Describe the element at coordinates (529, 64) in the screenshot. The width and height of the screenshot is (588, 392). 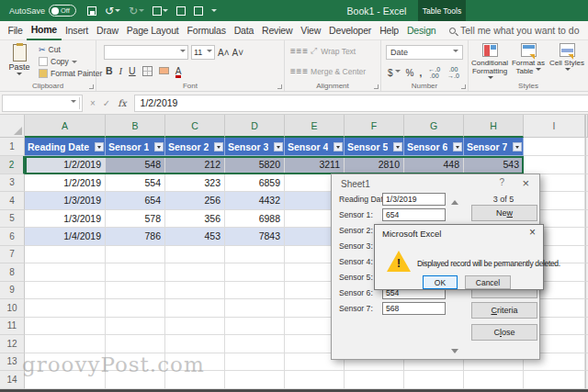
I see `format-as-table-button: Format as Table` at that location.